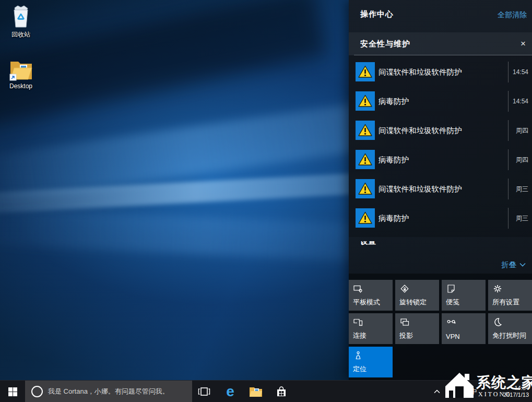 The width and height of the screenshot is (532, 402). I want to click on note-icon, so click(451, 289).